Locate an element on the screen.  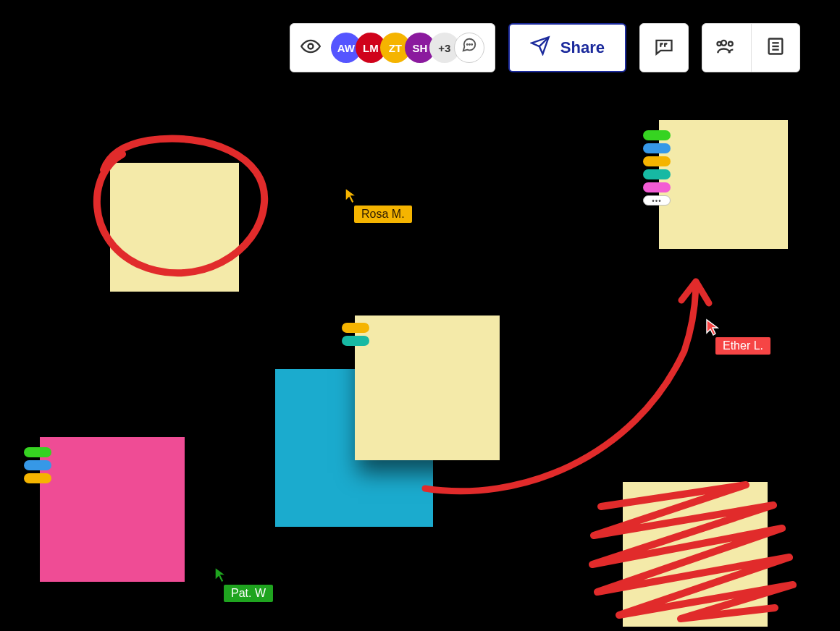
note-tags: ••• is located at coordinates (657, 168).